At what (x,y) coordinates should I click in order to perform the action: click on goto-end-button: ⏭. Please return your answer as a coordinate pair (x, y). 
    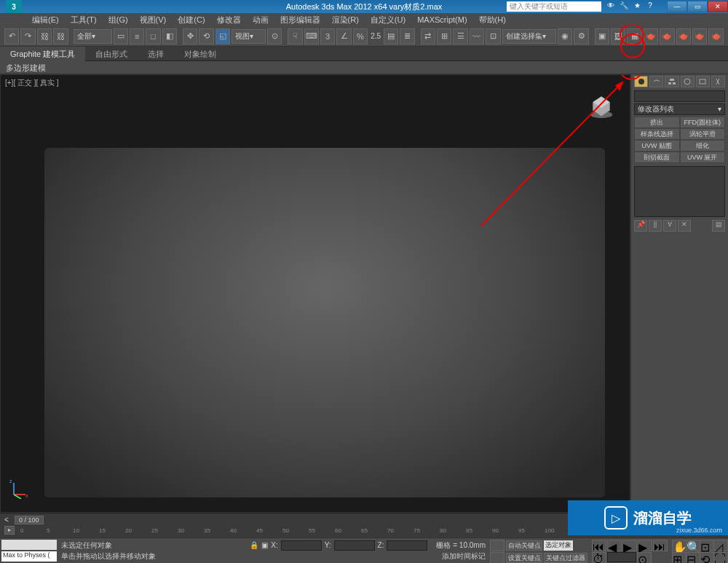
    Looking at the image, I should click on (660, 546).